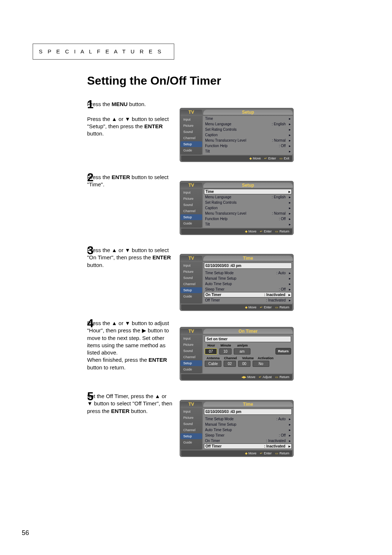  Describe the element at coordinates (245, 151) in the screenshot. I see `menu-row-label: Tilt` at that location.